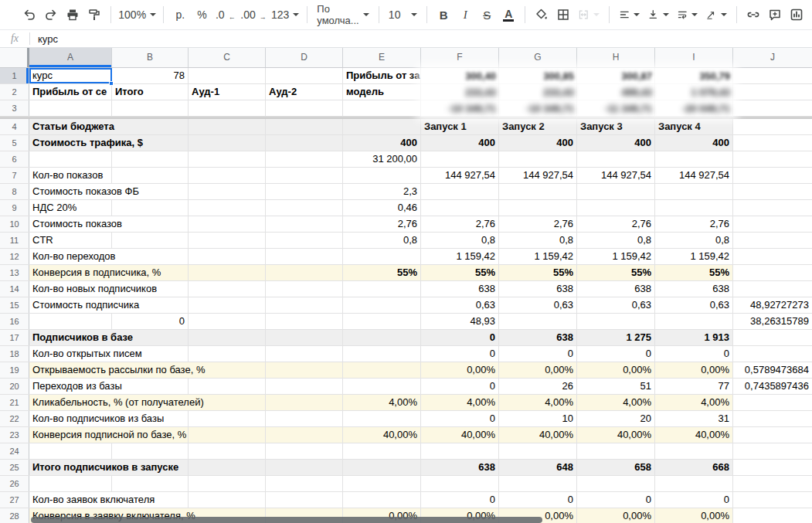 This screenshot has height=523, width=812. Describe the element at coordinates (304, 289) in the screenshot. I see `cell-D14` at that location.